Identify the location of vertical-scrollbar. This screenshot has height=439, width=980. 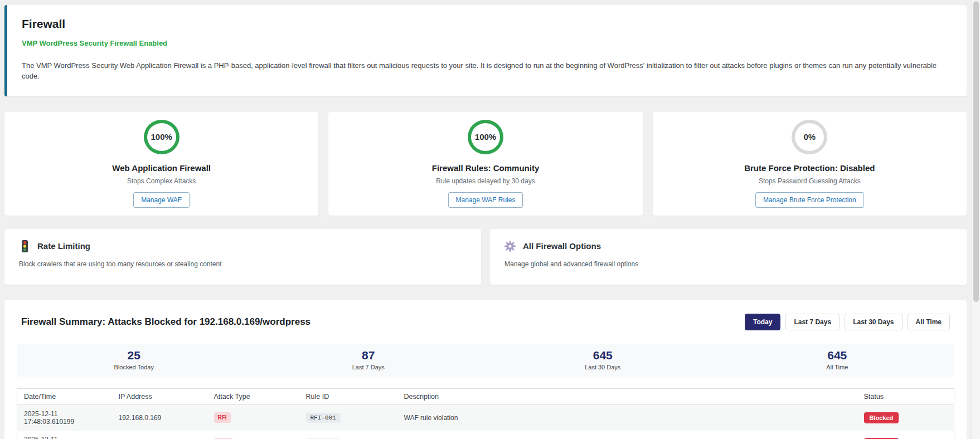
(976, 220).